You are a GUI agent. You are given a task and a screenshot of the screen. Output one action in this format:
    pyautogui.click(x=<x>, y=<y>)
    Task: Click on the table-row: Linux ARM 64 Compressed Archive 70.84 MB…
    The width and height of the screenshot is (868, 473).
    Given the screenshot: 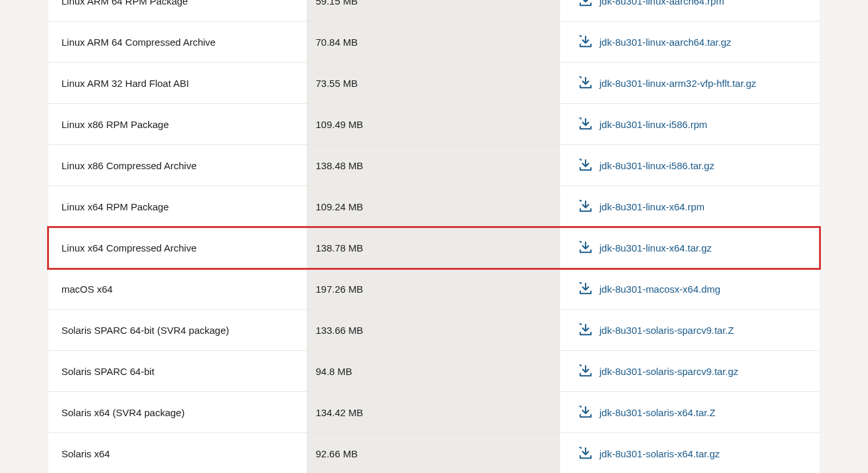 What is the action you would take?
    pyautogui.click(x=434, y=42)
    